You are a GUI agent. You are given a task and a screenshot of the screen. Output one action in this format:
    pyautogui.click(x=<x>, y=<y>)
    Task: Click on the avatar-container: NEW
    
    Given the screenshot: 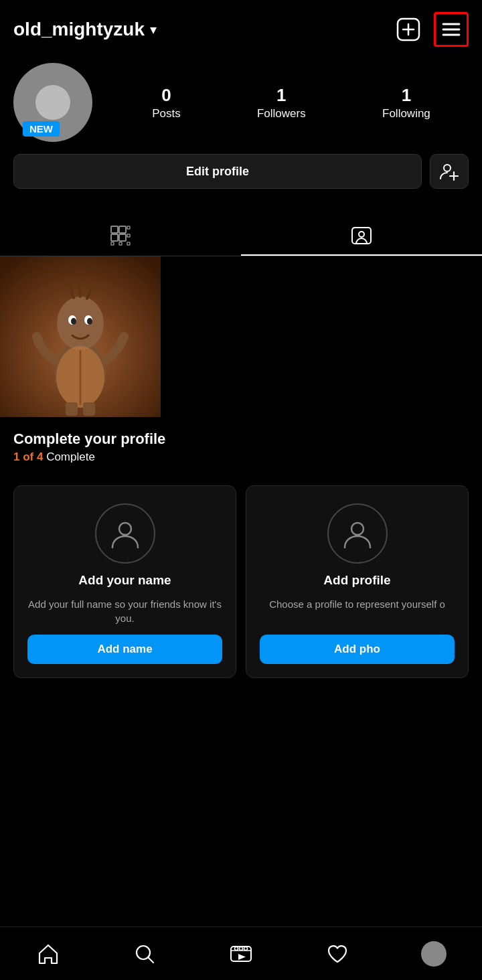 What is the action you would take?
    pyautogui.click(x=57, y=102)
    